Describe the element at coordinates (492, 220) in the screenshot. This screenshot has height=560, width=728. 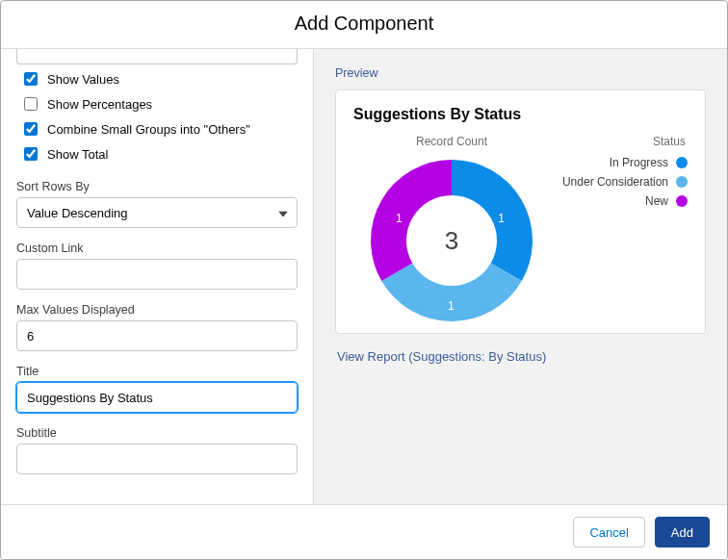
I see `donut-slice-in-progress` at that location.